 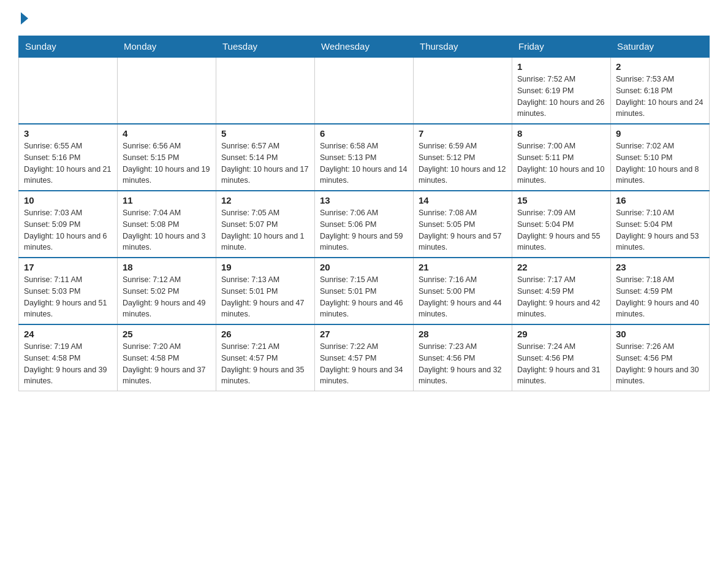 I want to click on day-number: 13, so click(x=364, y=200).